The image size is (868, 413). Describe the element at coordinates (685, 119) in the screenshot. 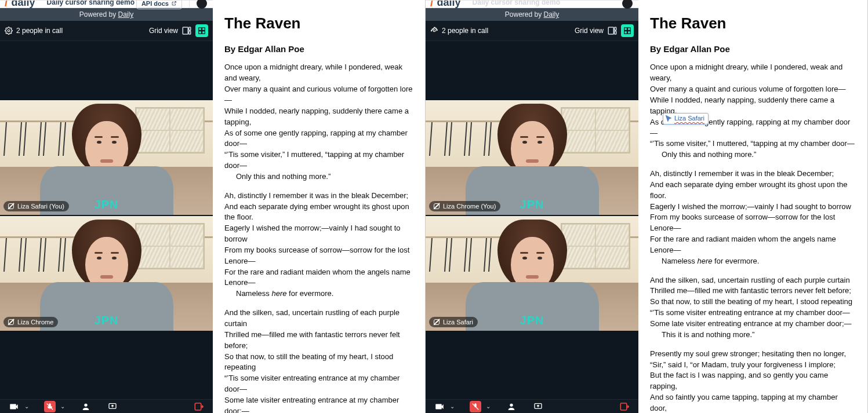

I see `shared-cursor: Liza Safari` at that location.